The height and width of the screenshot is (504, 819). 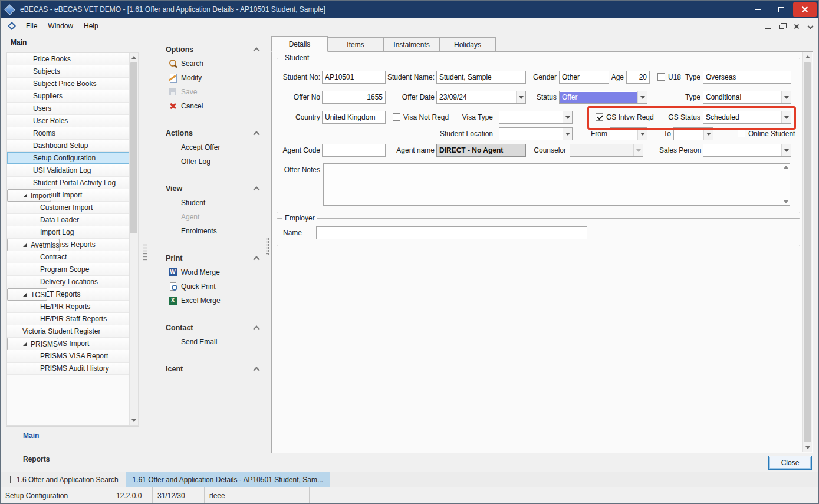 What do you see at coordinates (29, 196) in the screenshot?
I see `sidebar-item-import: Import` at bounding box center [29, 196].